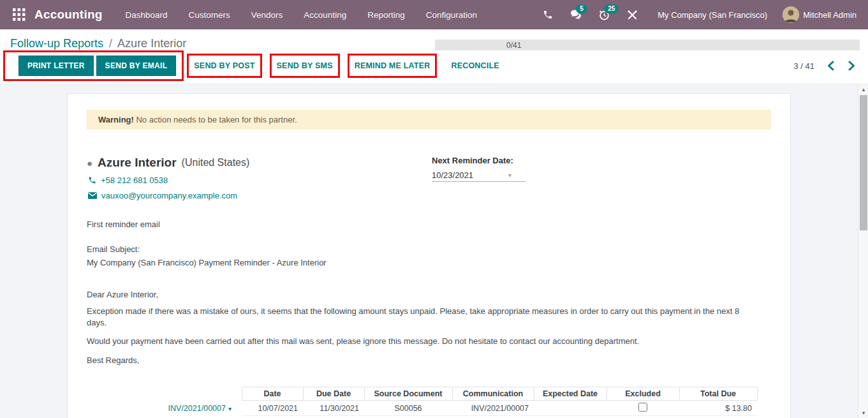  I want to click on menu-accounting: Accounting, so click(325, 15).